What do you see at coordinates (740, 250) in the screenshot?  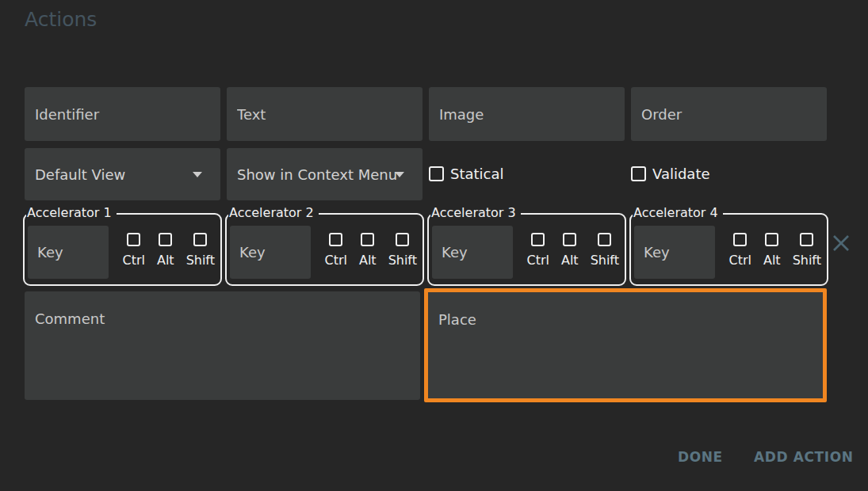 I see `accelerator-4-ctrl: Ctrl` at bounding box center [740, 250].